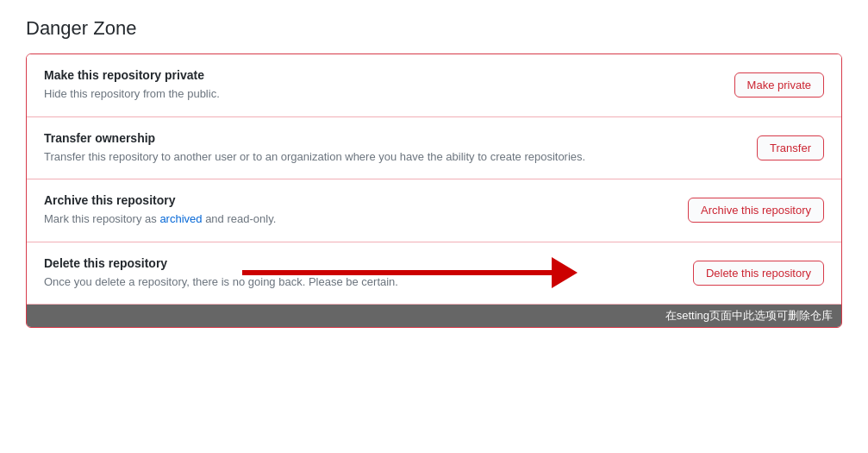 This screenshot has width=868, height=453. Describe the element at coordinates (434, 211) in the screenshot. I see `archive-row: Archive this repository Mark this reposi…` at that location.